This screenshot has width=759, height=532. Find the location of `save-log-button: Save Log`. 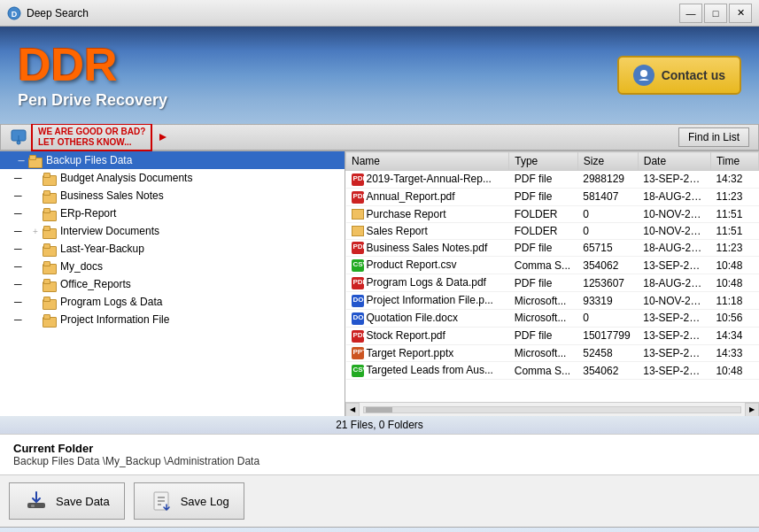

save-log-button: Save Log is located at coordinates (190, 501).